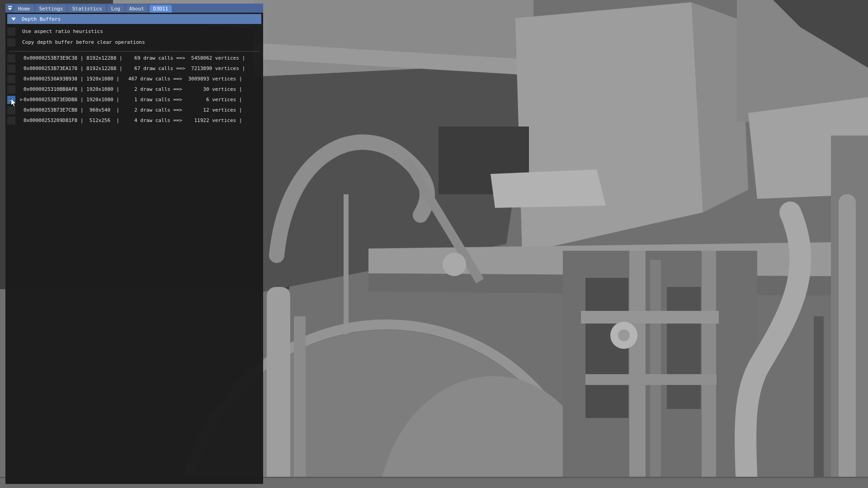 Image resolution: width=868 pixels, height=488 pixels. Describe the element at coordinates (135, 120) in the screenshot. I see `depth-buffer-row: 0x00000253209D81F8 | 512x256 | 4 draw ca…` at that location.